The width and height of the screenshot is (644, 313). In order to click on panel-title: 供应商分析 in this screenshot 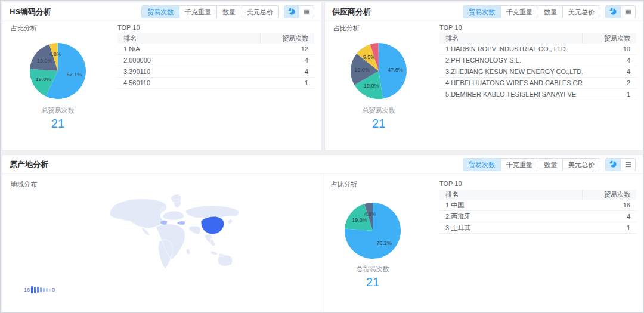, I will do `click(352, 12)`.